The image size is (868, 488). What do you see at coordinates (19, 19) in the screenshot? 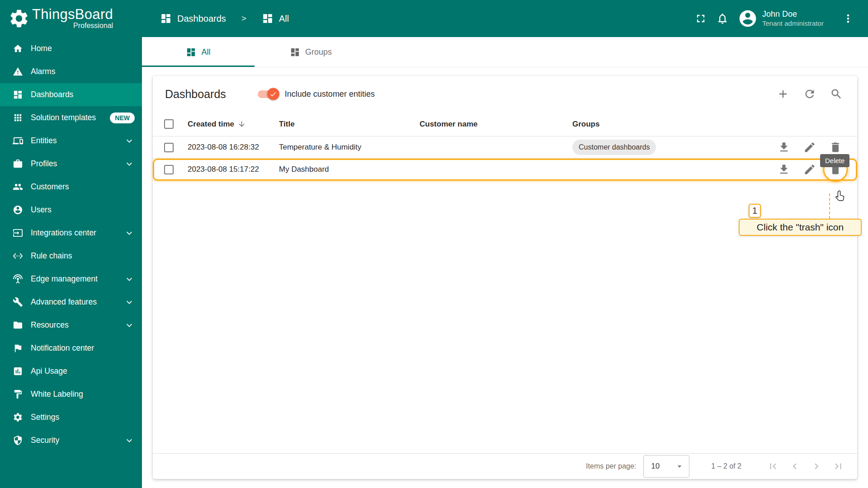
I see `thingsboard-logo-icon` at bounding box center [19, 19].